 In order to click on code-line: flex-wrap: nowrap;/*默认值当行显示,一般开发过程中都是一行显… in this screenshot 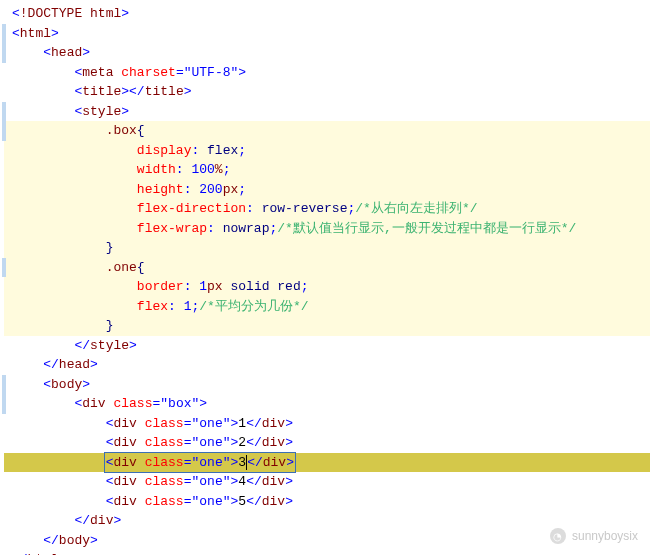, I will do `click(327, 229)`.